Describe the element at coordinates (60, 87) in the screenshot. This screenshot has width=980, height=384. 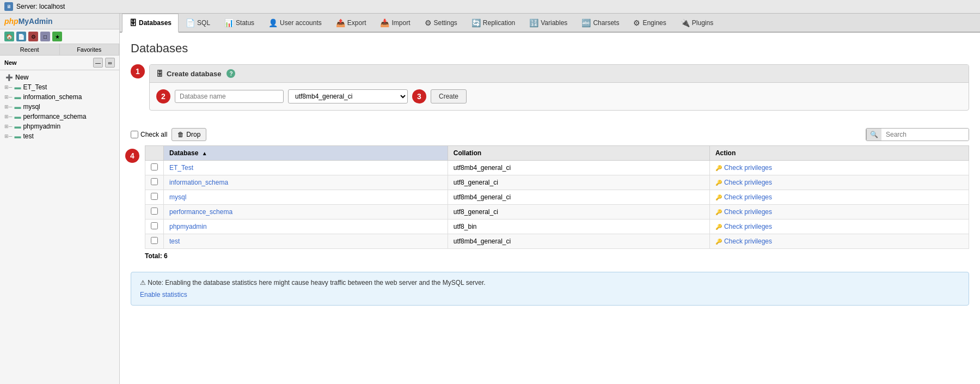
I see `sidebar-item-et-test: ⊞─ ▬ ET_Test` at that location.